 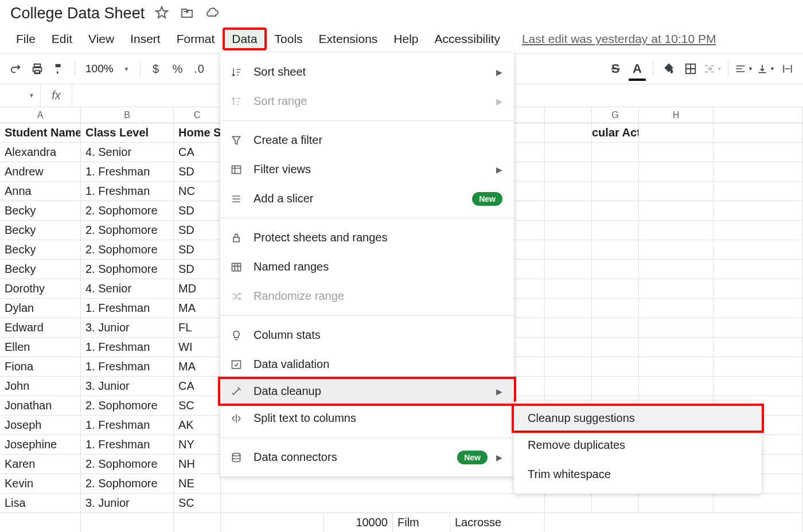 What do you see at coordinates (197, 152) in the screenshot?
I see `cell: CA` at bounding box center [197, 152].